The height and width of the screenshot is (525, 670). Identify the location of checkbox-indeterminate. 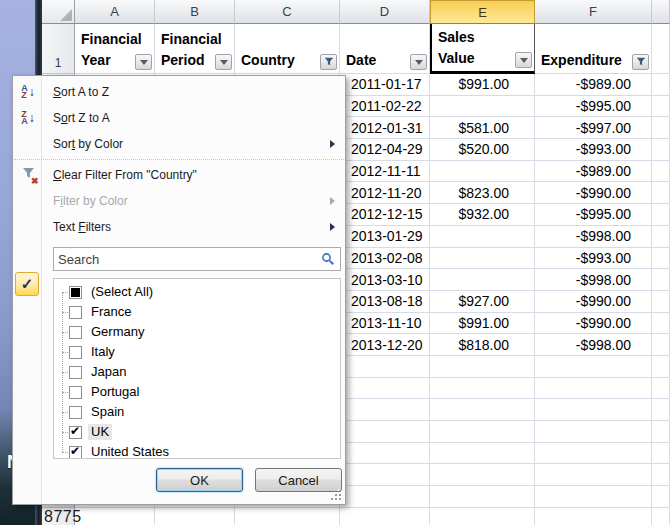
(76, 292).